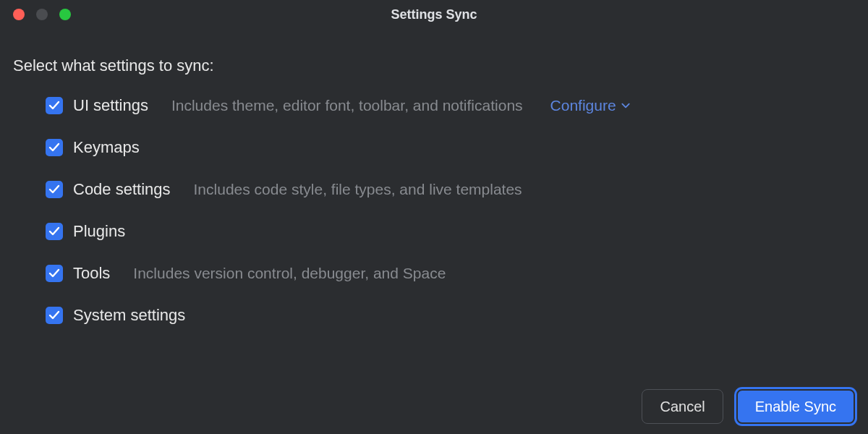 Image resolution: width=868 pixels, height=434 pixels. I want to click on option-description: Includes code style, file types, and liv…, so click(358, 190).